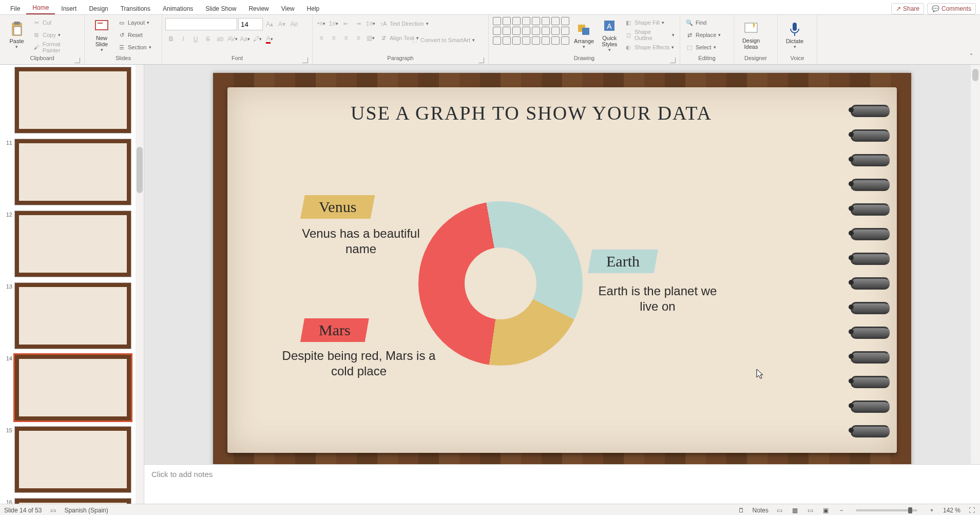  What do you see at coordinates (294, 24) in the screenshot?
I see `clear-formatting-button: A⎚` at bounding box center [294, 24].